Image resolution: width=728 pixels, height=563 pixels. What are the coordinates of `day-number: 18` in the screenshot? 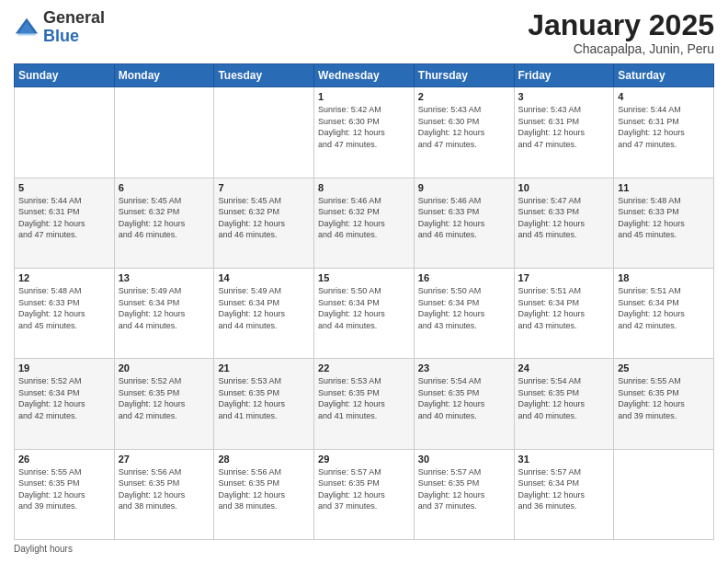 It's located at (664, 278).